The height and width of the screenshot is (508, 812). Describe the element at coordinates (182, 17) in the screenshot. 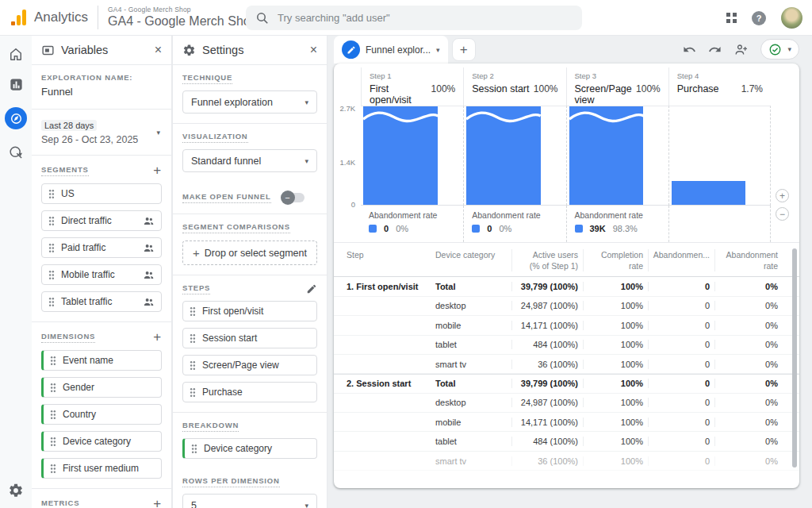

I see `property-switcher: GA4 - Google Merch Shop GA4 - Google Mer…` at that location.